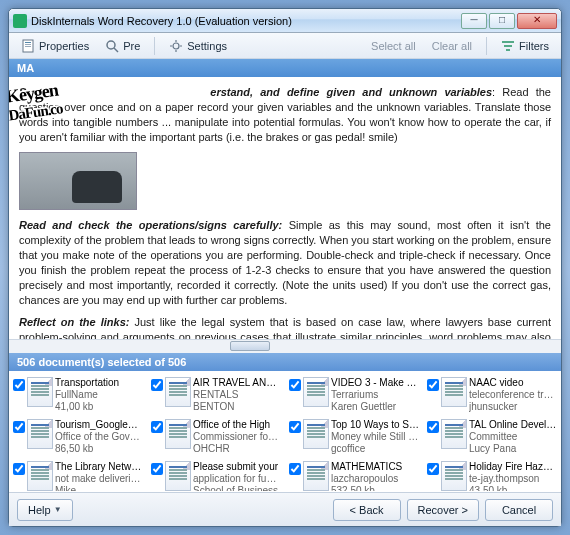 Image resolution: width=570 pixels, height=535 pixels. I want to click on back-button: < Back, so click(367, 510).